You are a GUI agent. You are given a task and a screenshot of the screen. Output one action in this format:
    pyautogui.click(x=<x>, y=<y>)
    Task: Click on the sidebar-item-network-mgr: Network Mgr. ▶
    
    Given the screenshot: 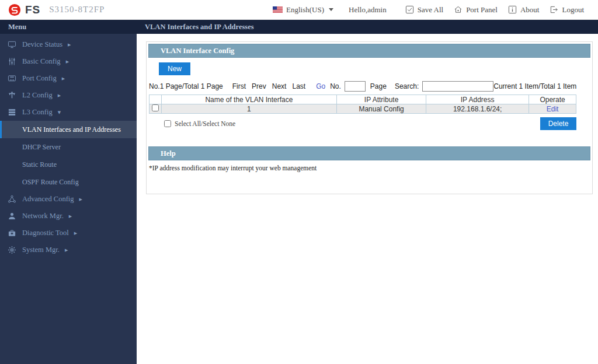 What is the action you would take?
    pyautogui.click(x=68, y=216)
    